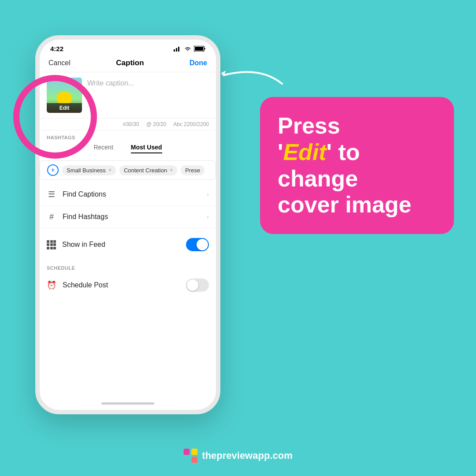  Describe the element at coordinates (238, 456) in the screenshot. I see `brand-bar: thepreviewapp.com` at that location.